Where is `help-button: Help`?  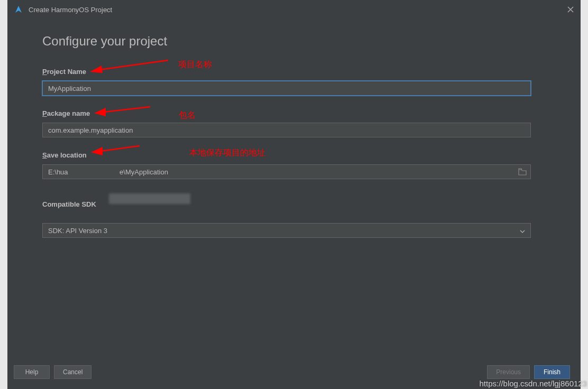
help-button: Help is located at coordinates (32, 372).